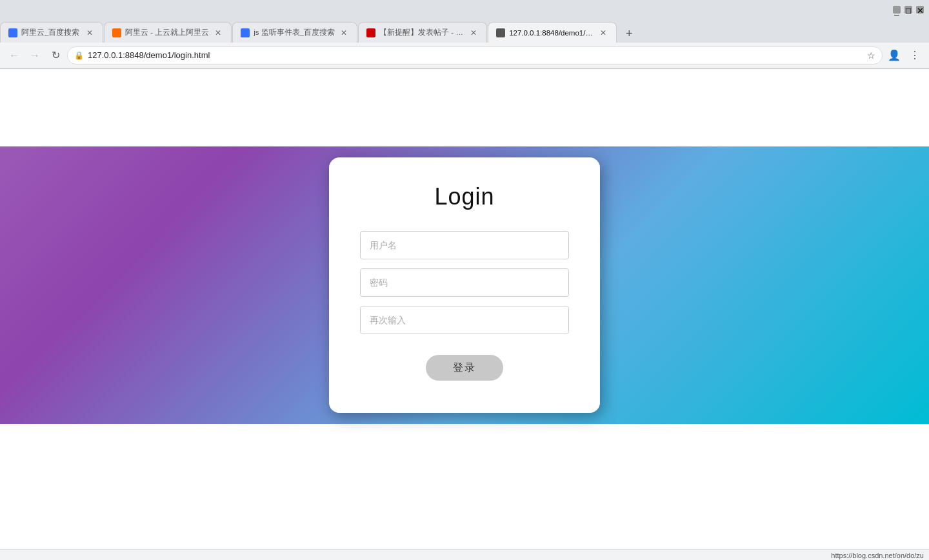 The image size is (929, 560). What do you see at coordinates (344, 33) in the screenshot?
I see `tab-3-close: ✕` at bounding box center [344, 33].